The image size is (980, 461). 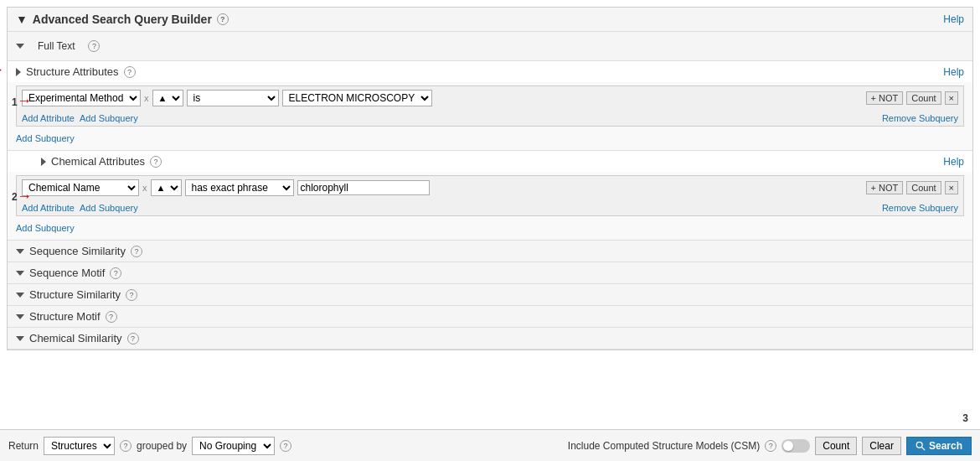 What do you see at coordinates (490, 106) in the screenshot?
I see `structure-subquery-box: Experimental Method x ▲ ▼ is ELECTRON MI…` at bounding box center [490, 106].